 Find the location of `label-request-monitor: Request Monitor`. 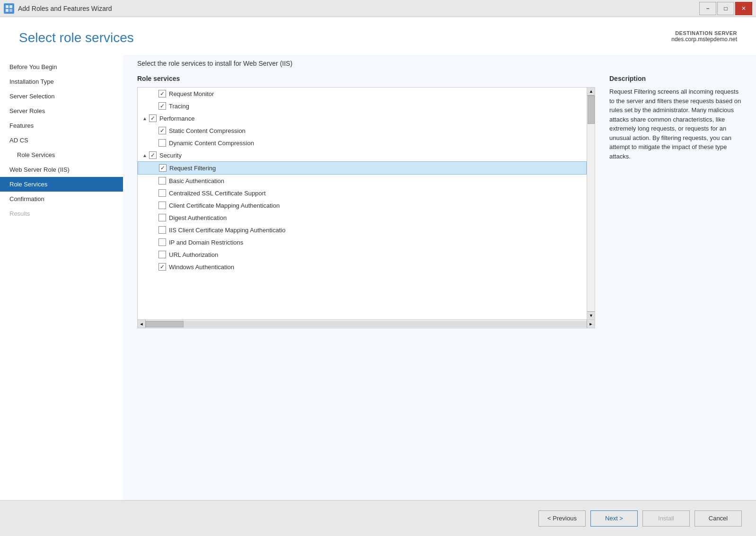

label-request-monitor: Request Monitor is located at coordinates (191, 94).